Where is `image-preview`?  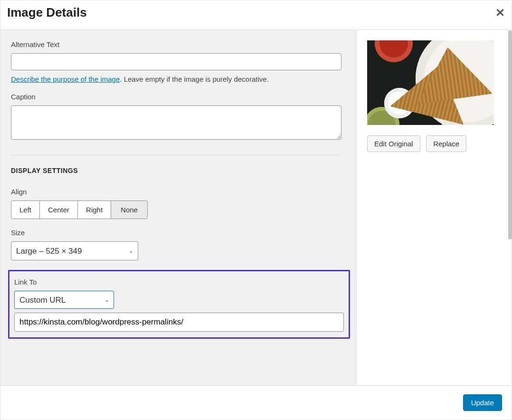 image-preview is located at coordinates (430, 83).